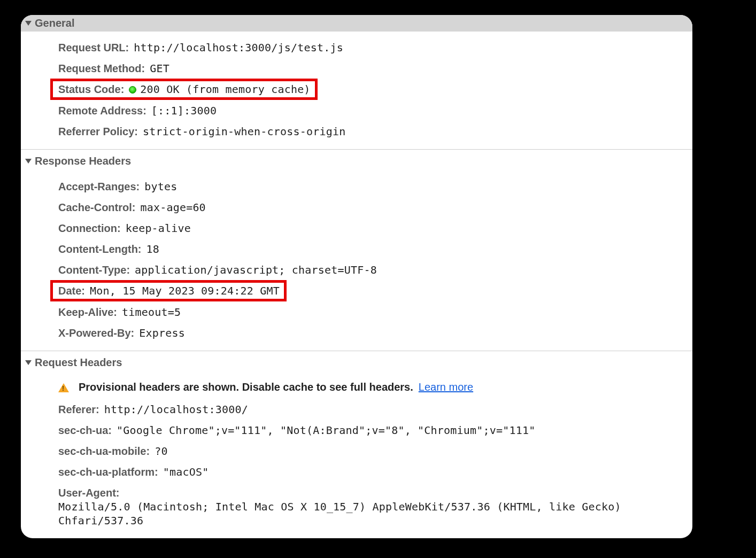 The image size is (756, 558). Describe the element at coordinates (186, 472) in the screenshot. I see `value-sec-ch-ua-platform: "macOS"` at that location.